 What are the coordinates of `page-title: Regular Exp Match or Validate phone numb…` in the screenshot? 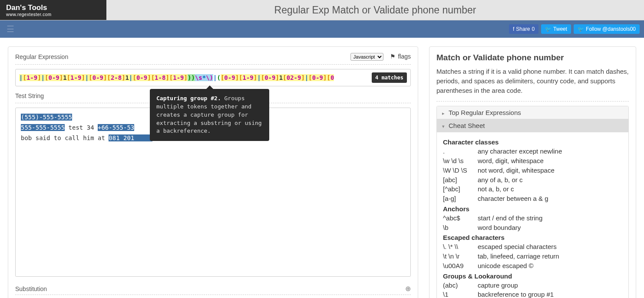 It's located at (375, 10).